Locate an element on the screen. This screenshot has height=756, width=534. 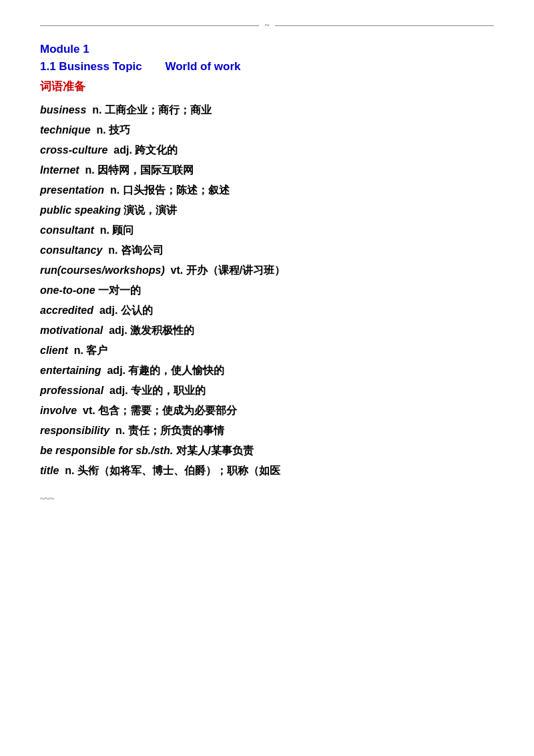
word-6: consultant is located at coordinates (67, 230).